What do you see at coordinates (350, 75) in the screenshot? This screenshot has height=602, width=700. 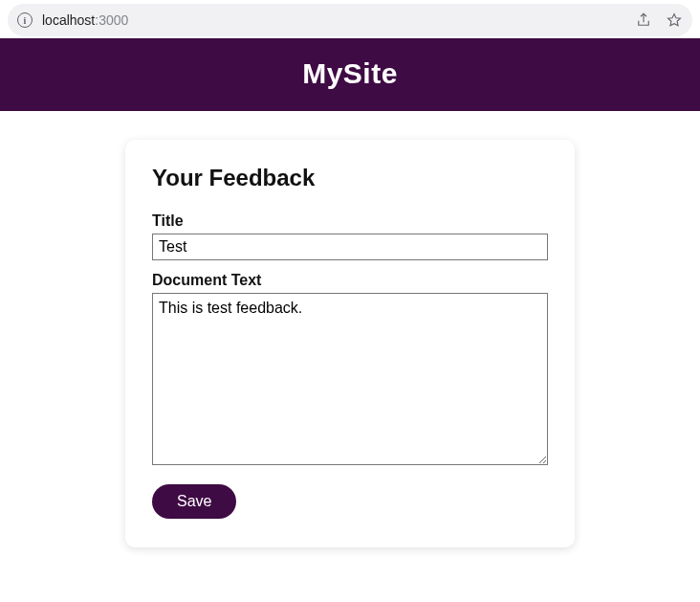 I see `site-header: MySite` at bounding box center [350, 75].